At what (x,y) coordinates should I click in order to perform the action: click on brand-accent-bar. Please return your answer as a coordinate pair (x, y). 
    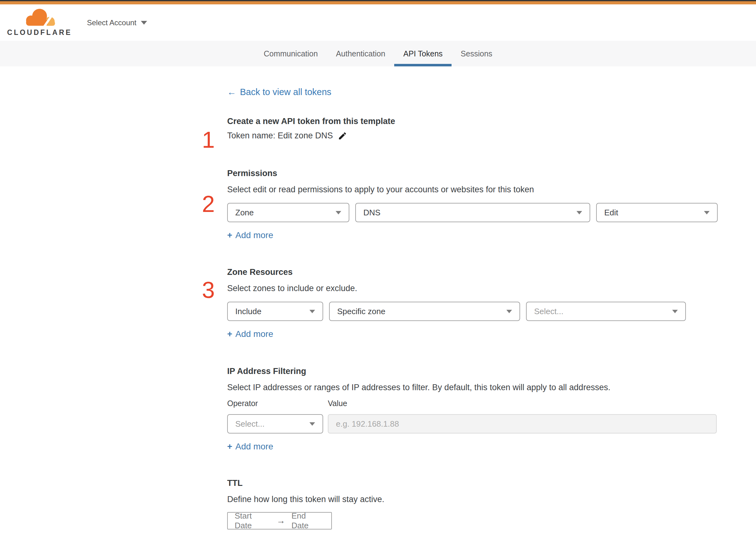
    Looking at the image, I should click on (378, 3).